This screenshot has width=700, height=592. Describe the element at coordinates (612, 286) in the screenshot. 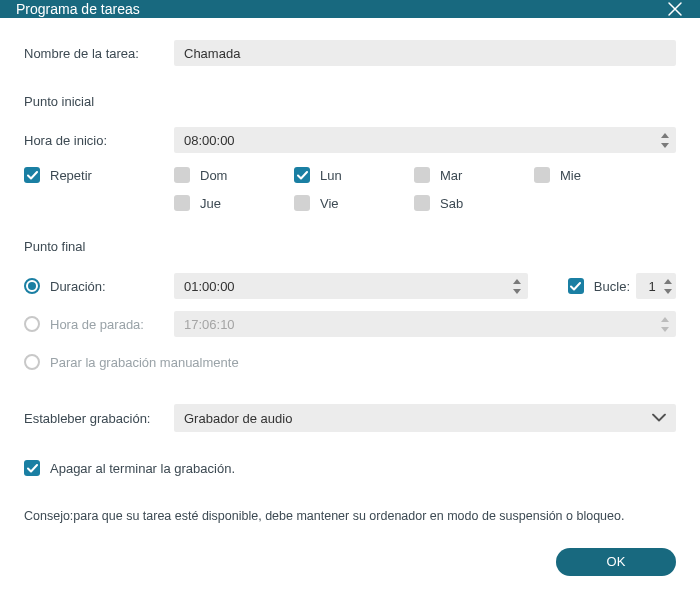

I see `loop-label: Bucle:` at that location.